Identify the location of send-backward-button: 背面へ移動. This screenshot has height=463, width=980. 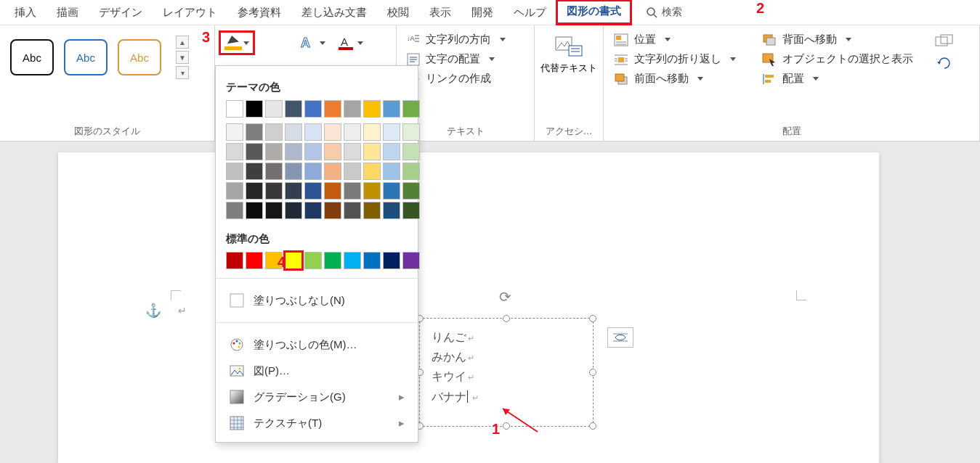
(838, 39).